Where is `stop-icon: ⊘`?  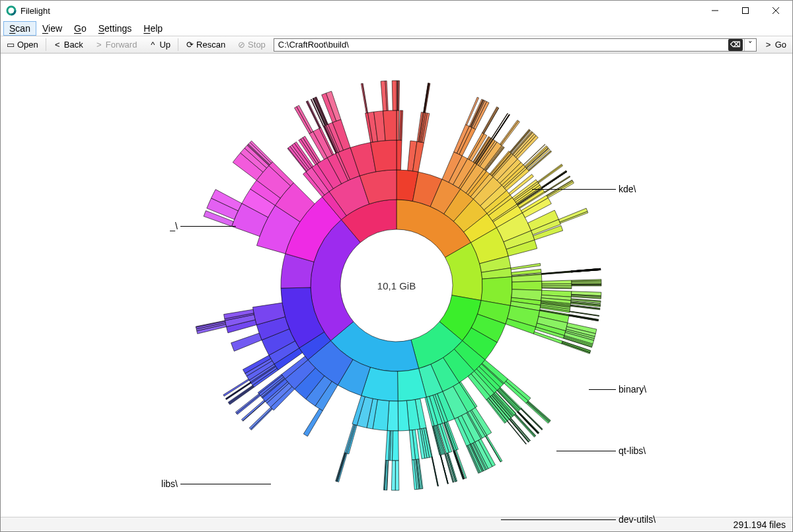 stop-icon: ⊘ is located at coordinates (241, 45).